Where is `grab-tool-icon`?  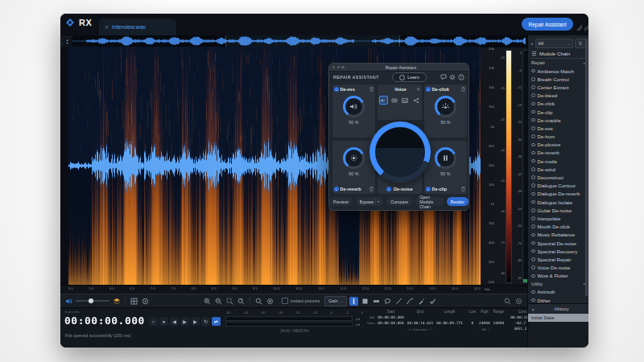 grab-tool-icon is located at coordinates (270, 301).